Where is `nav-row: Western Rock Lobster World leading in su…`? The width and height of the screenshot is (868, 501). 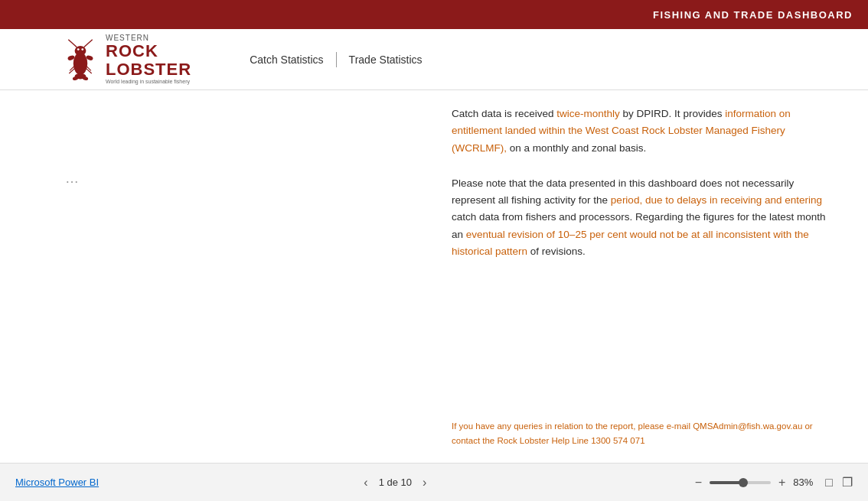 nav-row: Western Rock Lobster World leading in su… is located at coordinates (434, 60).